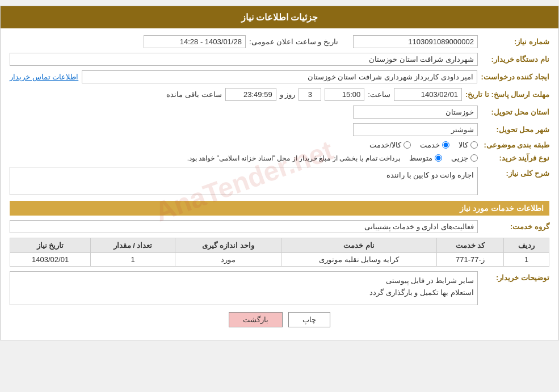 Image resolution: width=559 pixels, height=392 pixels. What do you see at coordinates (244, 227) in the screenshot?
I see `service-group-value: فعالیت‌های اداری و خدمات پشتیبانی` at bounding box center [244, 227].